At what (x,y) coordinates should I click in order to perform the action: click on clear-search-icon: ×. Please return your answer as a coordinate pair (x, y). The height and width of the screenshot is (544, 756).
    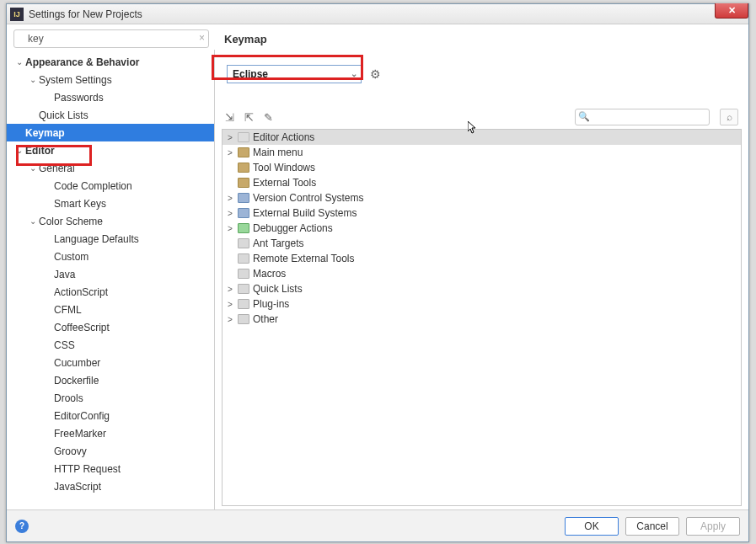
    Looking at the image, I should click on (202, 38).